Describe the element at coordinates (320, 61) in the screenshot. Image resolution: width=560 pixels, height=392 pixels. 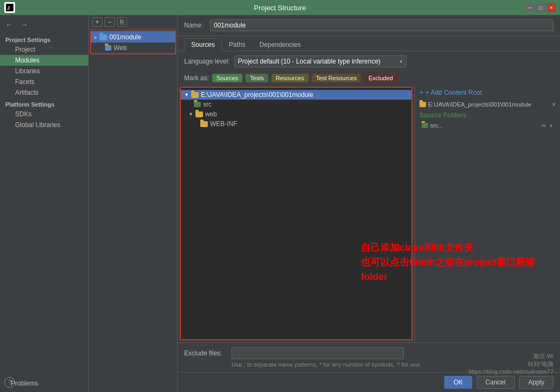
I see `lang-select-wrapper: Project default (10 - Local variable typ…` at that location.